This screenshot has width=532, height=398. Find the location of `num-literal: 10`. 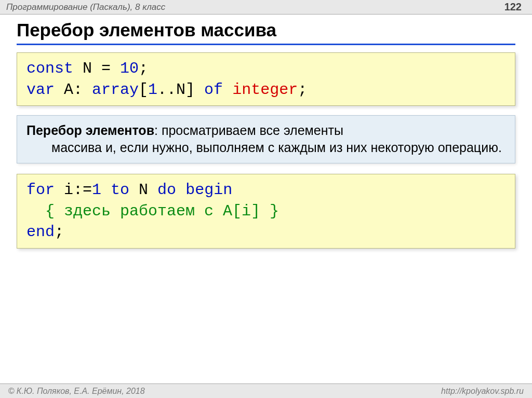

num-literal: 10 is located at coordinates (129, 68).